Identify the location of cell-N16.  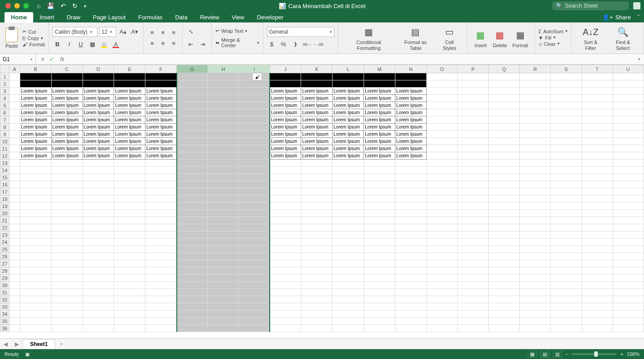
(411, 185).